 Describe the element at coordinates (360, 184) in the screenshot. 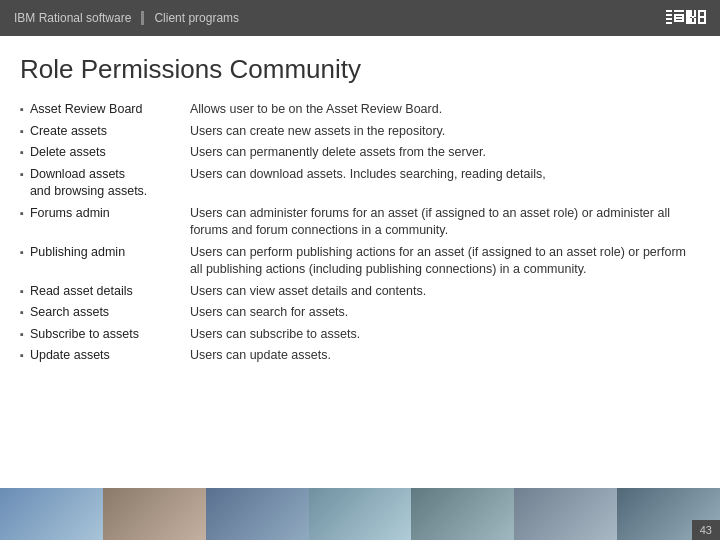

I see `permission-item: ▪Download assets and browsing assets.Use…` at that location.